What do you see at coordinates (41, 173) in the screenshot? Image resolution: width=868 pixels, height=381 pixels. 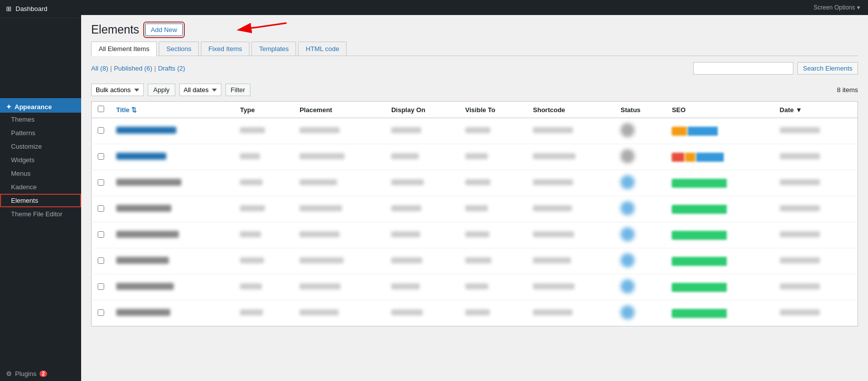 I see `sidebar-item-menus: Menus` at bounding box center [41, 173].